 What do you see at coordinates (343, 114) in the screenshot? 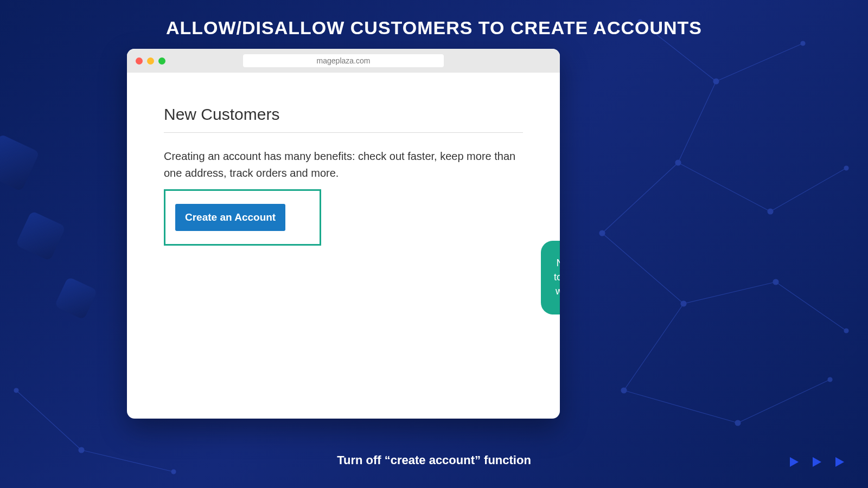
I see `page-title: New Customers` at bounding box center [343, 114].